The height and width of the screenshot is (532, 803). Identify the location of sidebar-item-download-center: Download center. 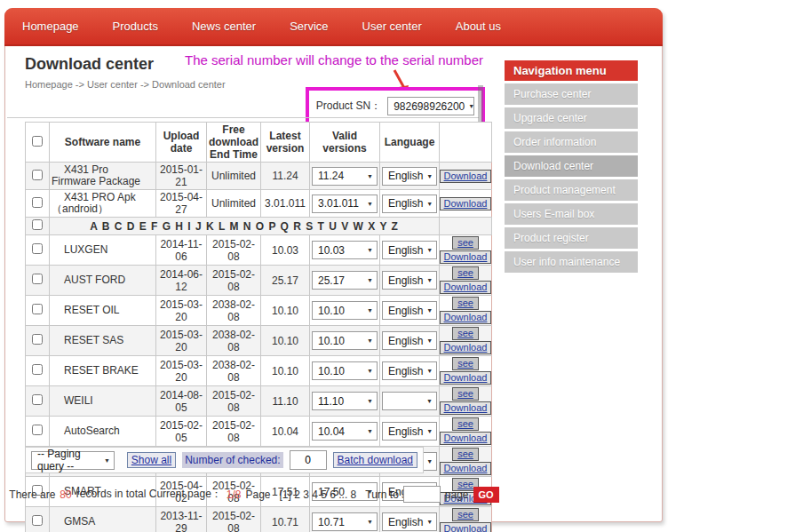
(571, 166).